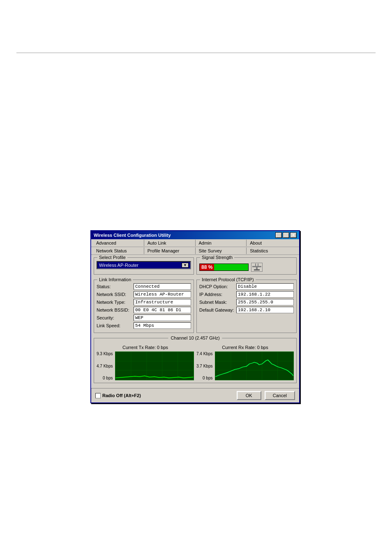 The image size is (392, 555). I want to click on maximize-button: □, so click(286, 235).